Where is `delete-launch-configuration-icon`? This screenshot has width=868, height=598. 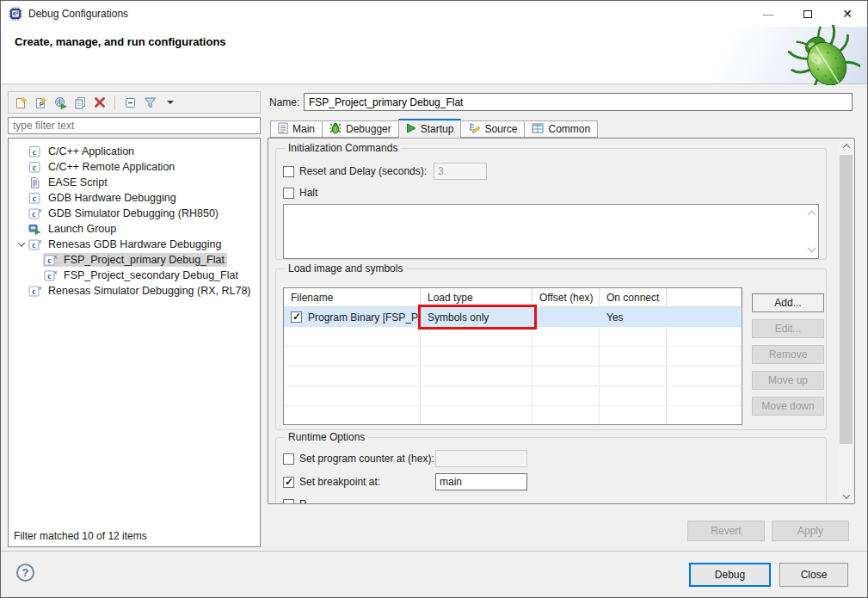 delete-launch-configuration-icon is located at coordinates (100, 102).